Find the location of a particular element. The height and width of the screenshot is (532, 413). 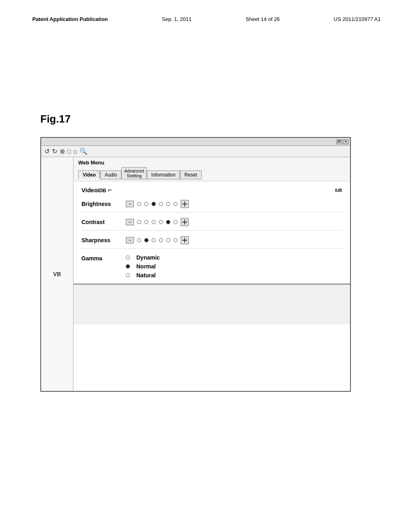

gamma-row: Gamma Dynamic Normal Natural is located at coordinates (212, 266).